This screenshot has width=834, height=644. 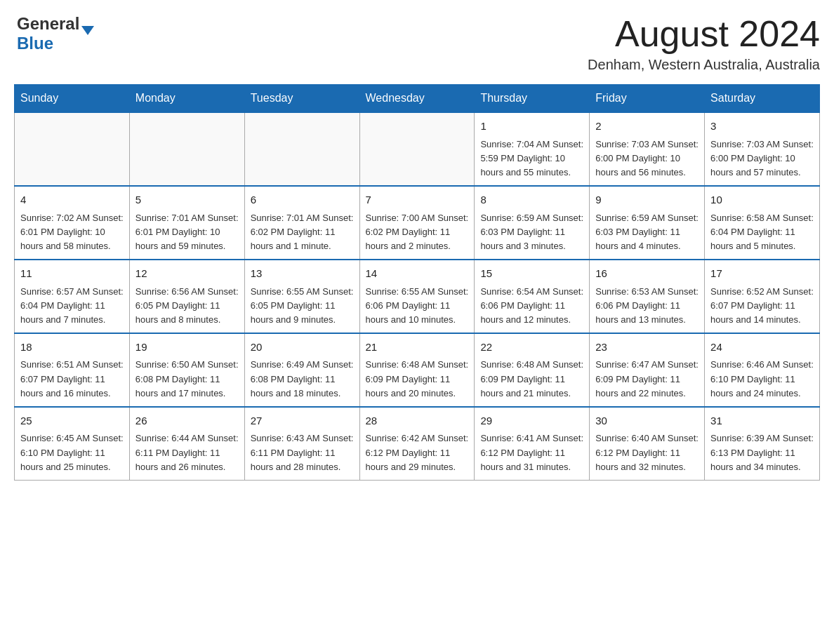 I want to click on day-number: 8, so click(x=532, y=201).